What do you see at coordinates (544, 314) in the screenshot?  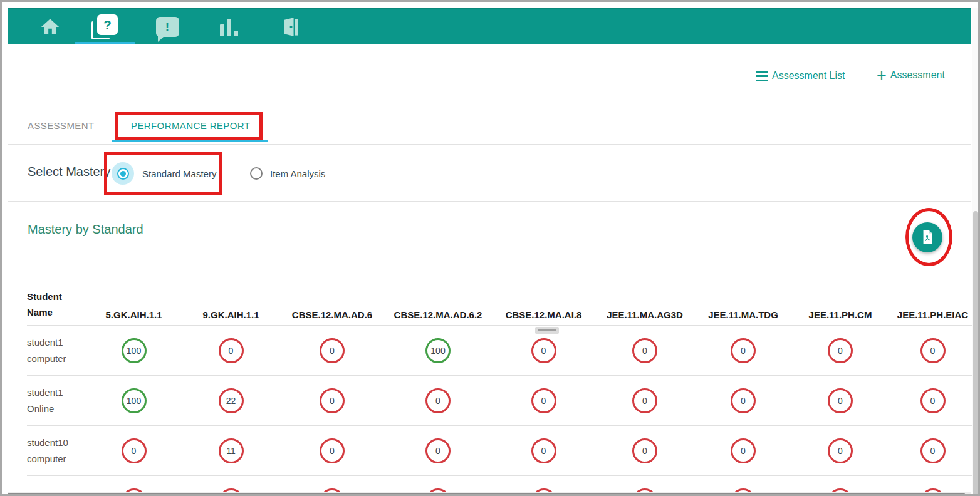 I see `column-header: CBSE.12.MA.AI.8` at bounding box center [544, 314].